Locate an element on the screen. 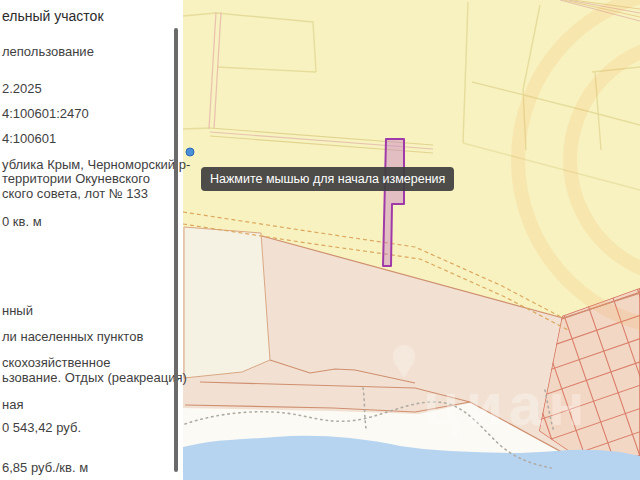 The width and height of the screenshot is (640, 480). cadastral-quarter-value: 4:100601 is located at coordinates (29, 138).